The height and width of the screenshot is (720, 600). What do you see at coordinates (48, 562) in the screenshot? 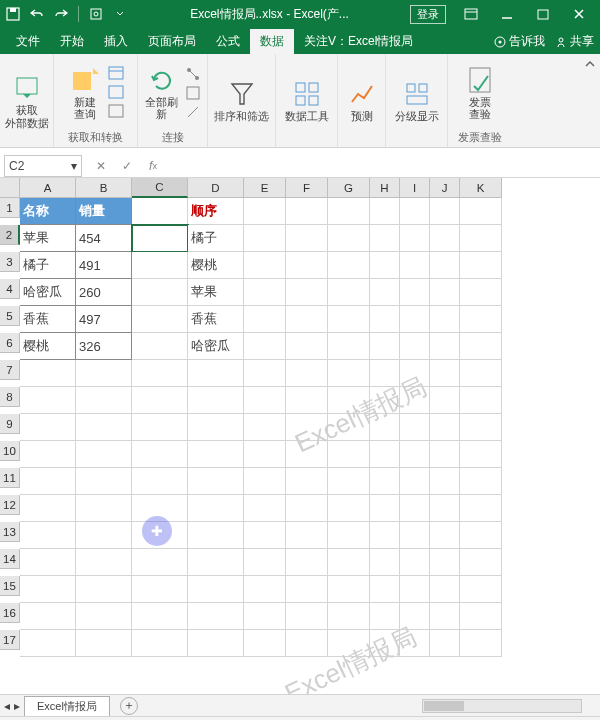
I see `cell-A14` at bounding box center [48, 562].